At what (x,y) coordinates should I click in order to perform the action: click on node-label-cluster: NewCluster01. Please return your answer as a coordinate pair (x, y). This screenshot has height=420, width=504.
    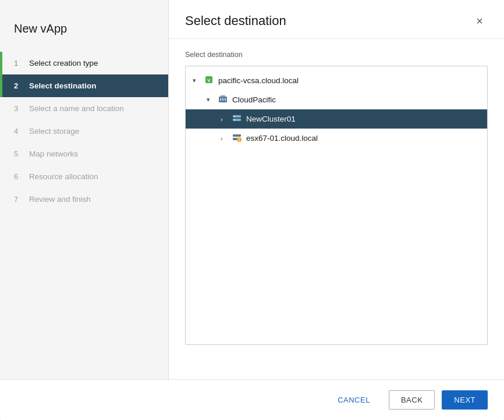
    Looking at the image, I should click on (271, 119).